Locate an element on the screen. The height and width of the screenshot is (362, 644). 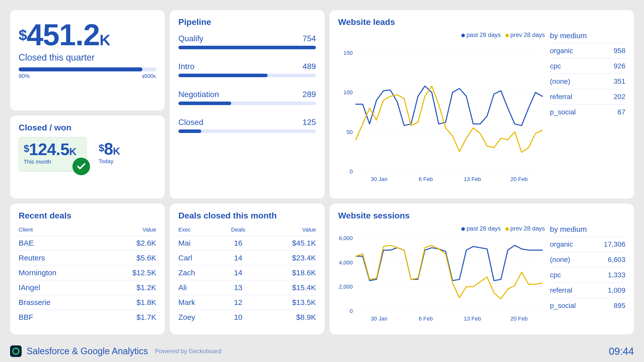
cell-value: $1.7K is located at coordinates (130, 317).